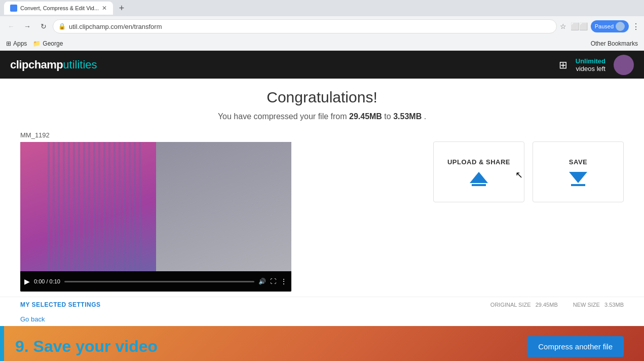 The image size is (644, 361). What do you see at coordinates (262, 281) in the screenshot?
I see `volume-icon: 🔊` at bounding box center [262, 281].